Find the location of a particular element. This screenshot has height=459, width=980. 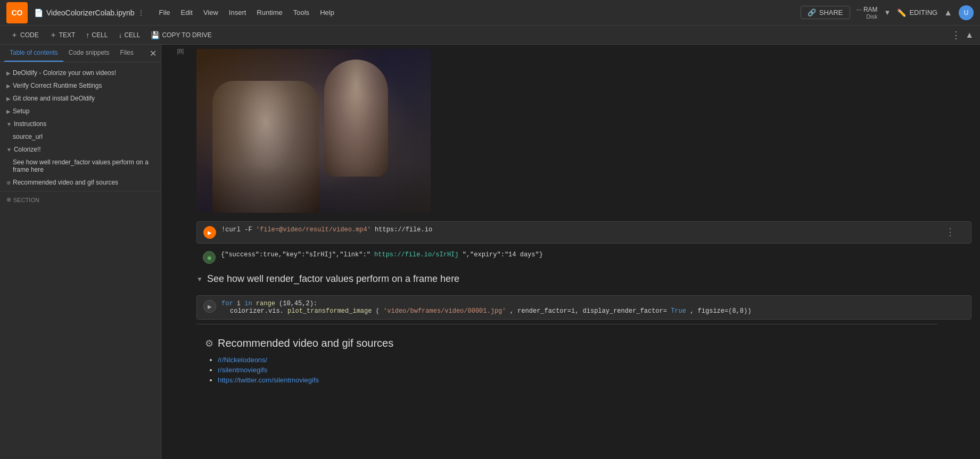

toc-item-deoldify: ▶ DeOldify - Colorize your own videos! is located at coordinates (80, 73).